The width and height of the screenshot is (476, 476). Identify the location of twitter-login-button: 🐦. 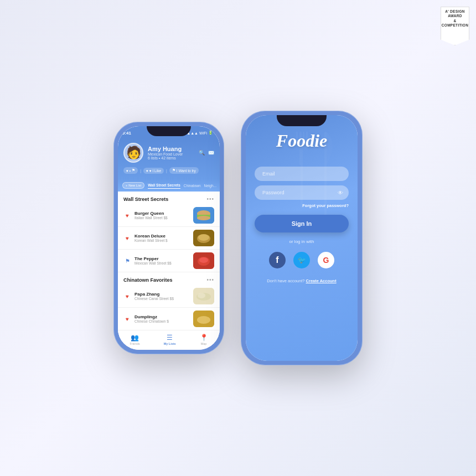
(302, 260).